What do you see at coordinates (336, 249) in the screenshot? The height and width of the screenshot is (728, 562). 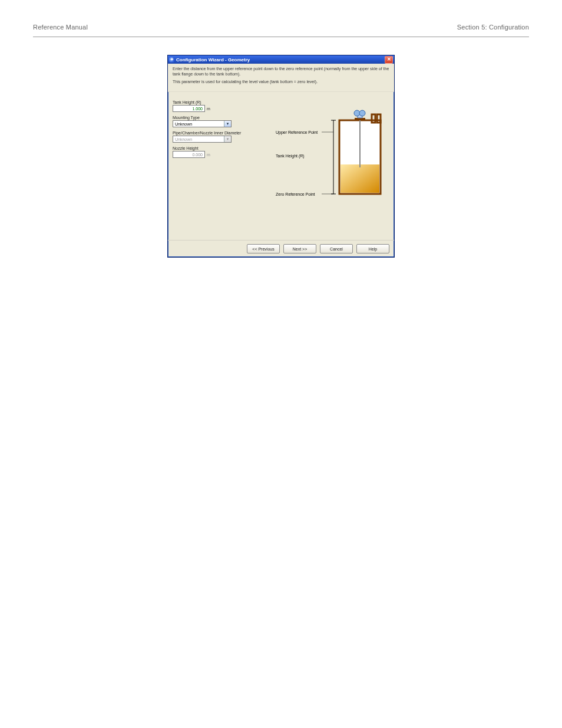 I see `cancel-button: Cancel` at bounding box center [336, 249].